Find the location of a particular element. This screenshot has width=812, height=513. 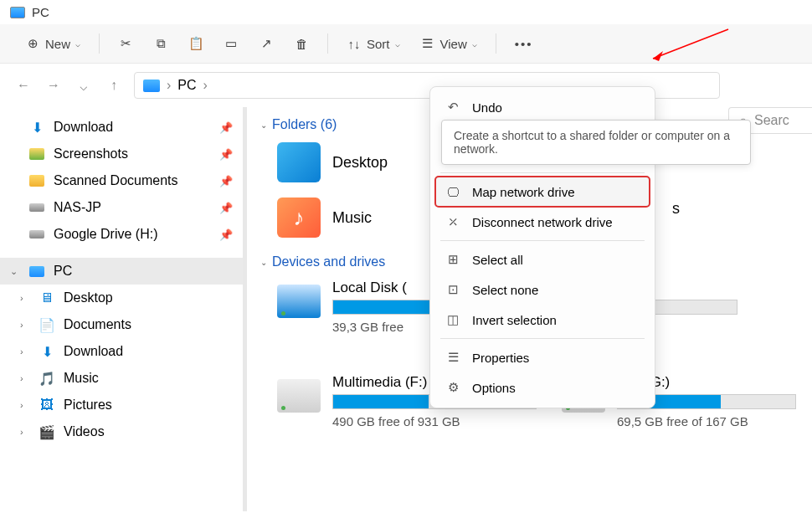

folder-partial-label: s is located at coordinates (686, 209).